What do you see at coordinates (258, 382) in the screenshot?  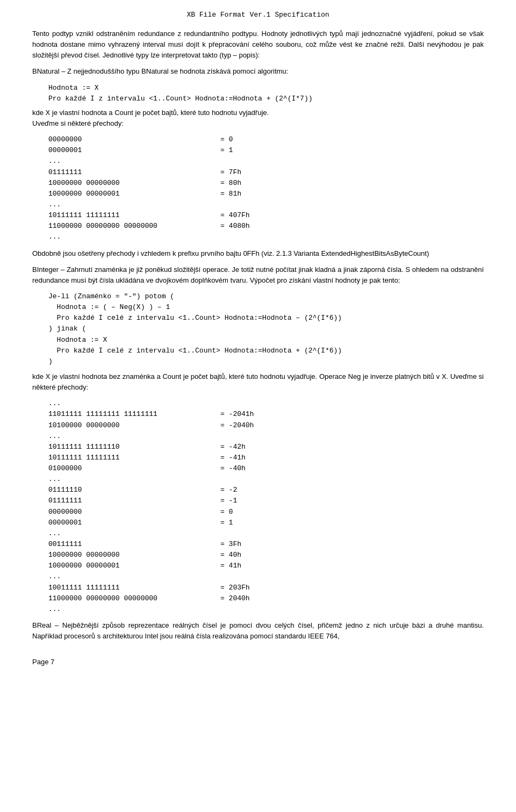 I see `paragraph-5: kde X je vlastní hodnota bez znaménka a …` at bounding box center [258, 382].